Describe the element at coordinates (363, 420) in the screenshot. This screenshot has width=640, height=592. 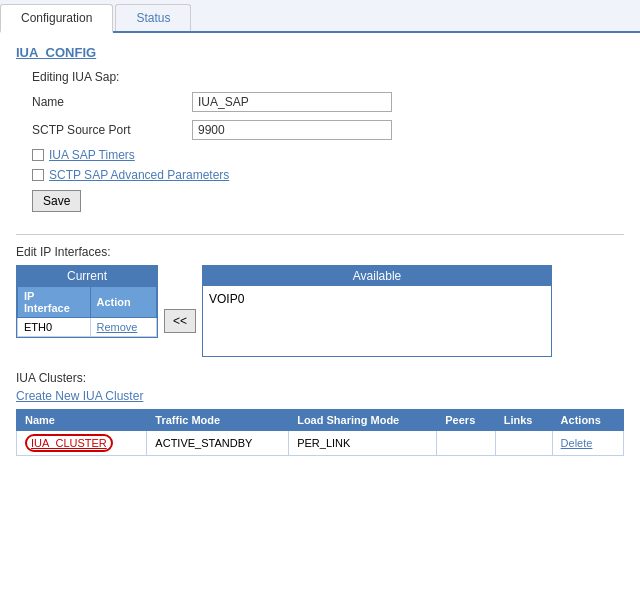
I see `col-load-sharing: Load Sharing Mode` at that location.